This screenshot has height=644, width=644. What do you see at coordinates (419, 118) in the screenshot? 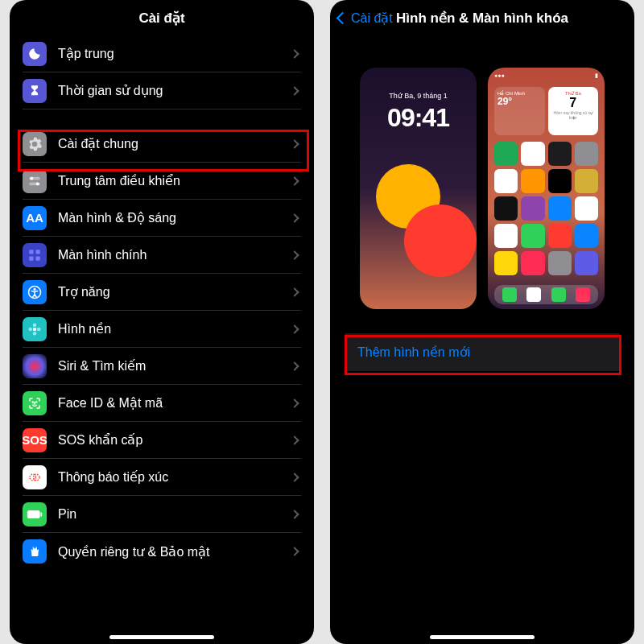
I see `lock-time: 09:41` at bounding box center [419, 118].